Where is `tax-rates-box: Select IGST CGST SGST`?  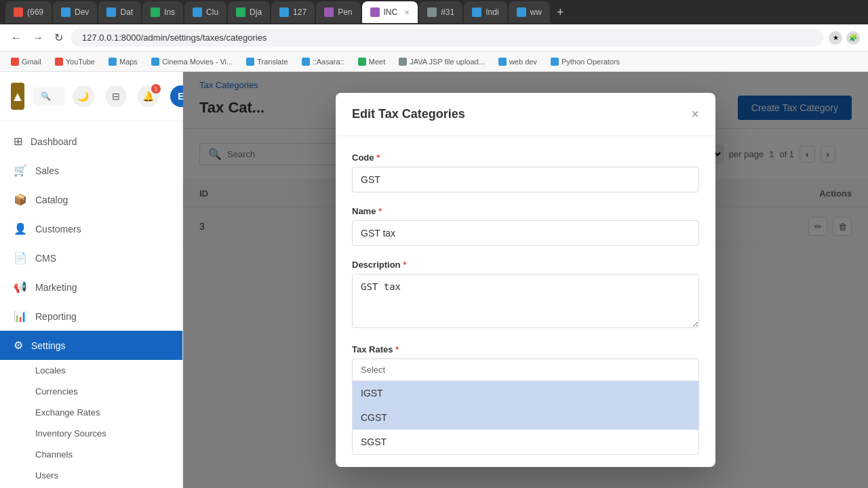 tax-rates-box: Select IGST CGST SGST is located at coordinates (526, 407).